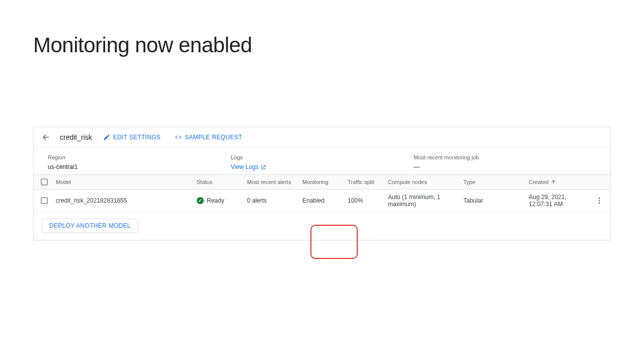 Image resolution: width=644 pixels, height=362 pixels. I want to click on toolbar: credit_risk EDIT SETTINGS SAMPLE REQUEST, so click(322, 137).